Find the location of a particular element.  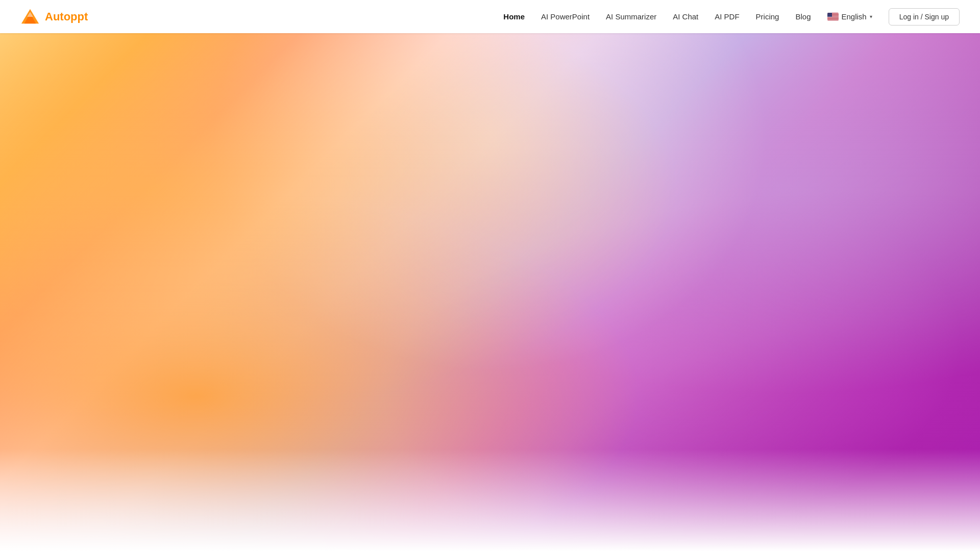

nav-ai-powerpoint: AI PowerPoint is located at coordinates (566, 16).